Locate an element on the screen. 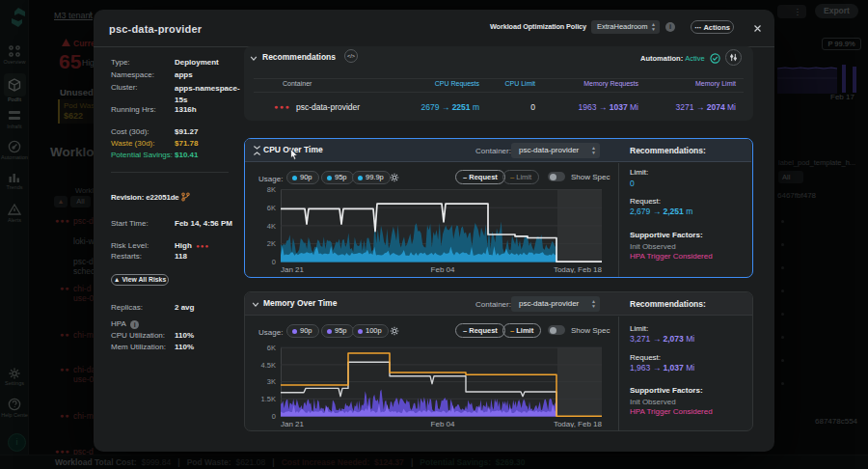  svg-text: 8K is located at coordinates (272, 190).